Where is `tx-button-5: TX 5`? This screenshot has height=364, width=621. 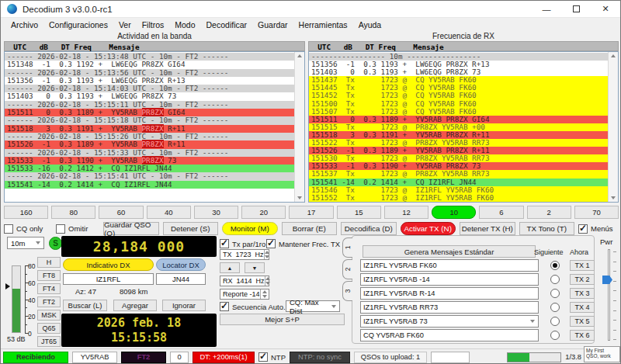 tx-button-5: TX 5 is located at coordinates (582, 321).